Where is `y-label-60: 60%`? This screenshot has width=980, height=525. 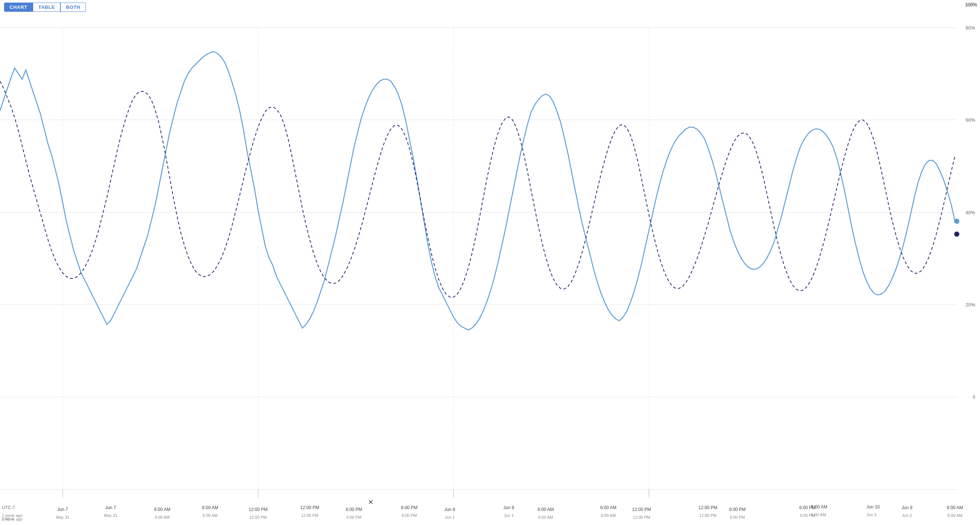 y-label-60: 60% is located at coordinates (970, 120).